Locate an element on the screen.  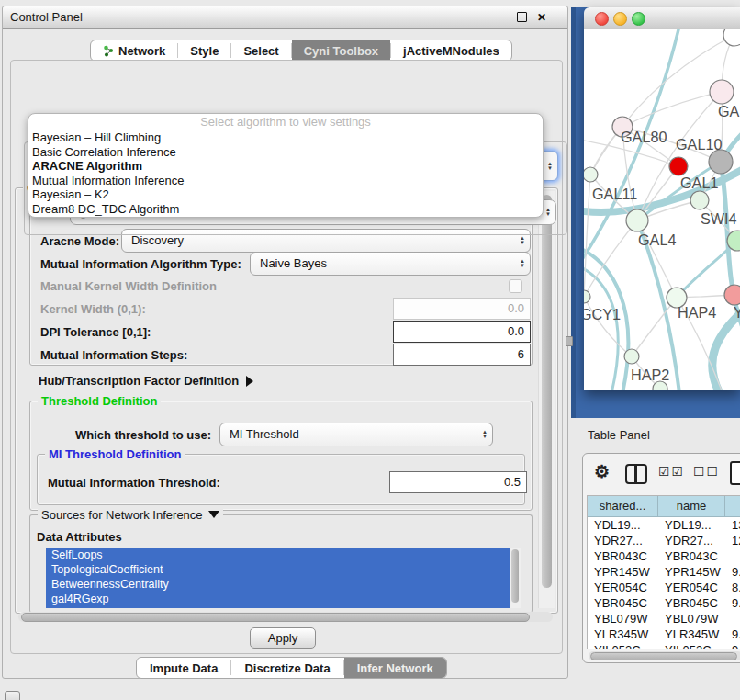
table-row: YPR145WYPR145W9. is located at coordinates (664, 571).